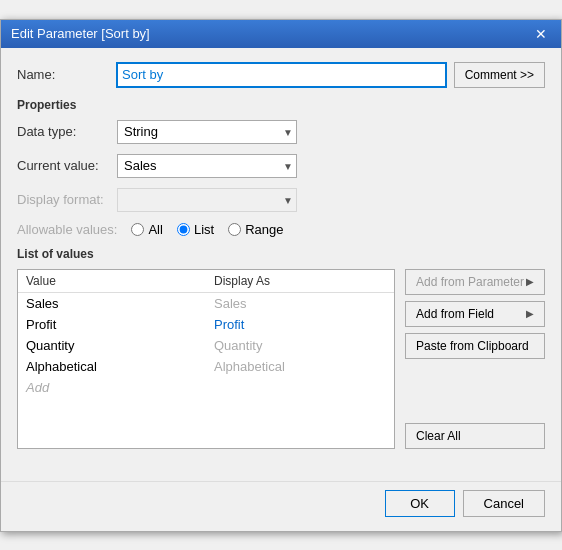 The width and height of the screenshot is (562, 550). Describe the element at coordinates (530, 314) in the screenshot. I see `add-from-field-arrow-icon: ▶` at that location.